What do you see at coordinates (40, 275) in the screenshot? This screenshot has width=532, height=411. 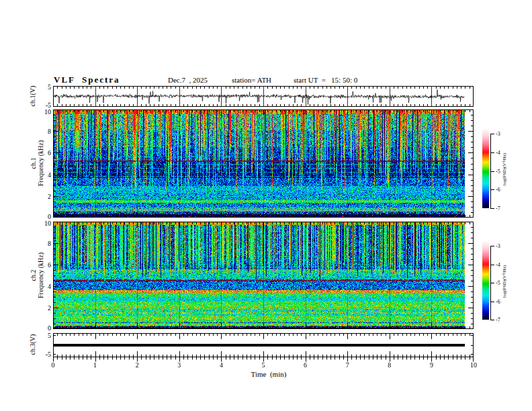 I see `ch2-spec-ylabel-line2: Frequency (kHz)` at bounding box center [40, 275].